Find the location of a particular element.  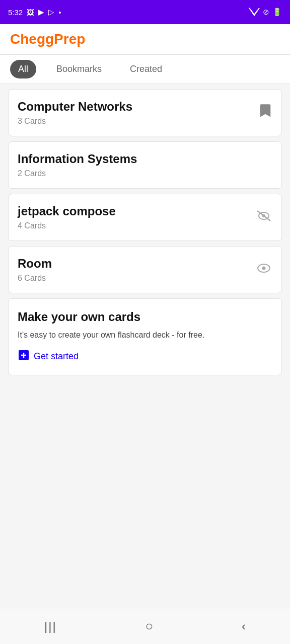

deck-title: Information Systems is located at coordinates (145, 159).